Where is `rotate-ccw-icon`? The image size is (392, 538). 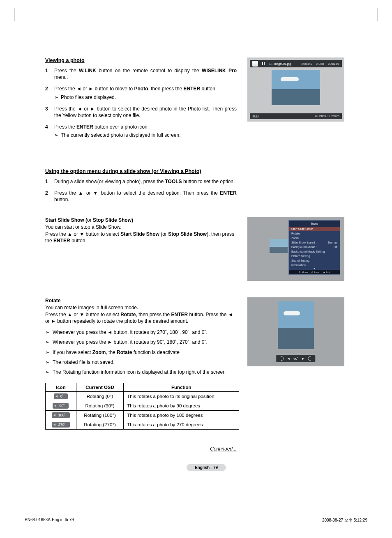 rotate-ccw-icon is located at coordinates (281, 359).